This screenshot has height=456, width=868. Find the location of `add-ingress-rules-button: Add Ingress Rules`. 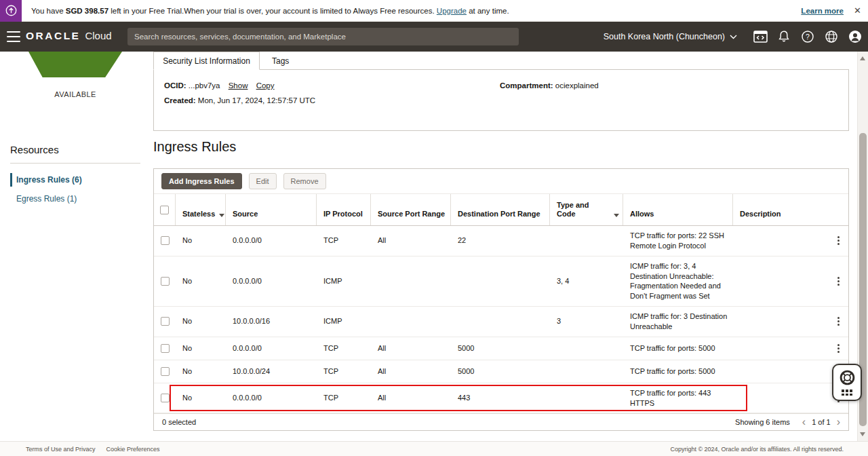

add-ingress-rules-button: Add Ingress Rules is located at coordinates (202, 181).